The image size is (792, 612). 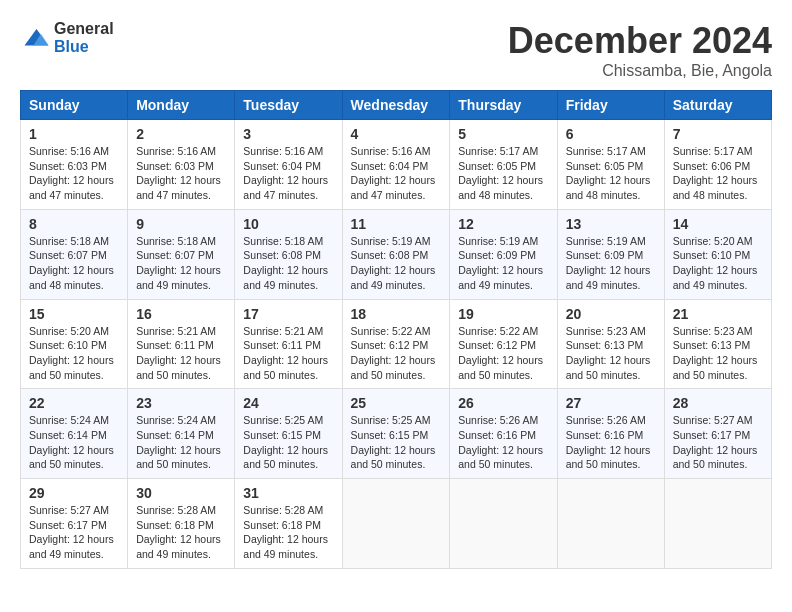 I want to click on month-title: December 2024, so click(x=640, y=41).